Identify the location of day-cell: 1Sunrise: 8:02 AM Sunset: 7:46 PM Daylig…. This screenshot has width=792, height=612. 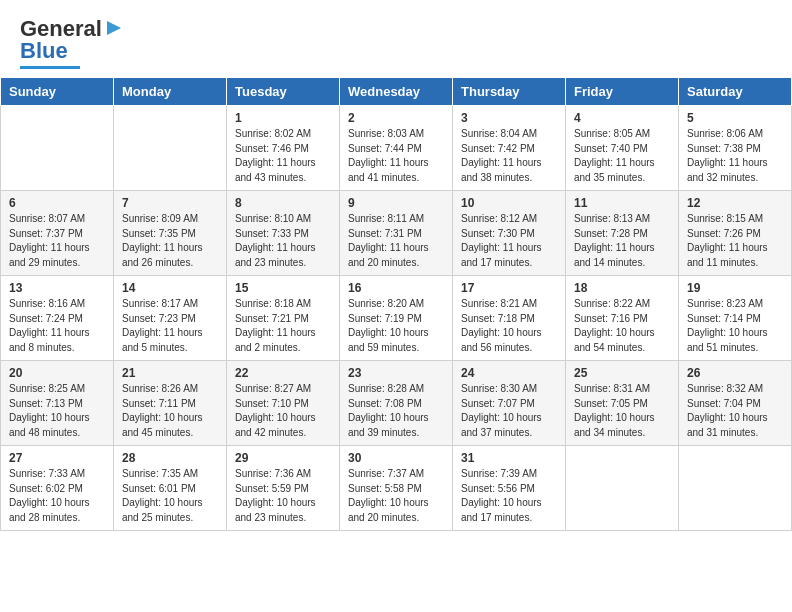
(284, 148).